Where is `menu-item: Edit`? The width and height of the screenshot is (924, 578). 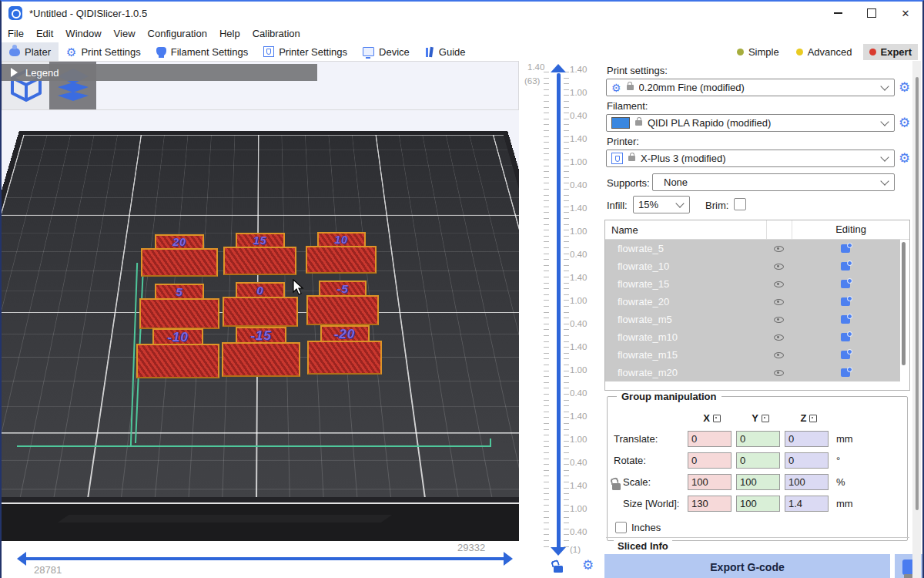 menu-item: Edit is located at coordinates (49, 34).